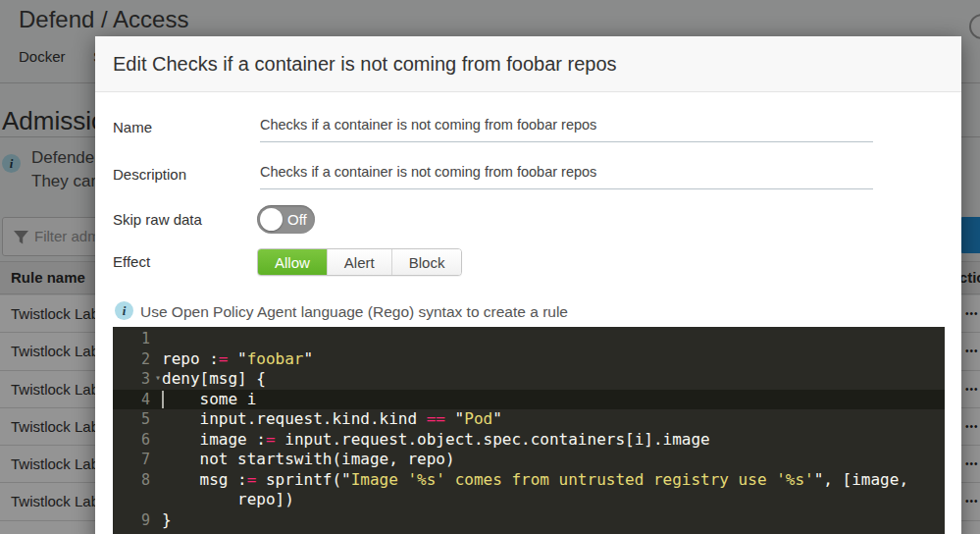 This screenshot has height=534, width=980. What do you see at coordinates (157, 220) in the screenshot?
I see `skip-raw-data-label: Skip raw data` at bounding box center [157, 220].